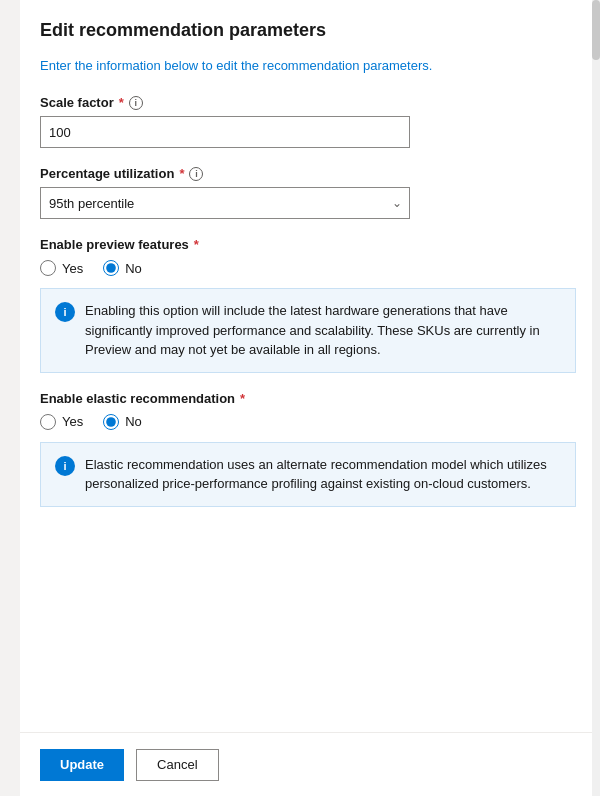 This screenshot has width=600, height=796. What do you see at coordinates (177, 765) in the screenshot?
I see `cancel-button: Cancel` at bounding box center [177, 765].